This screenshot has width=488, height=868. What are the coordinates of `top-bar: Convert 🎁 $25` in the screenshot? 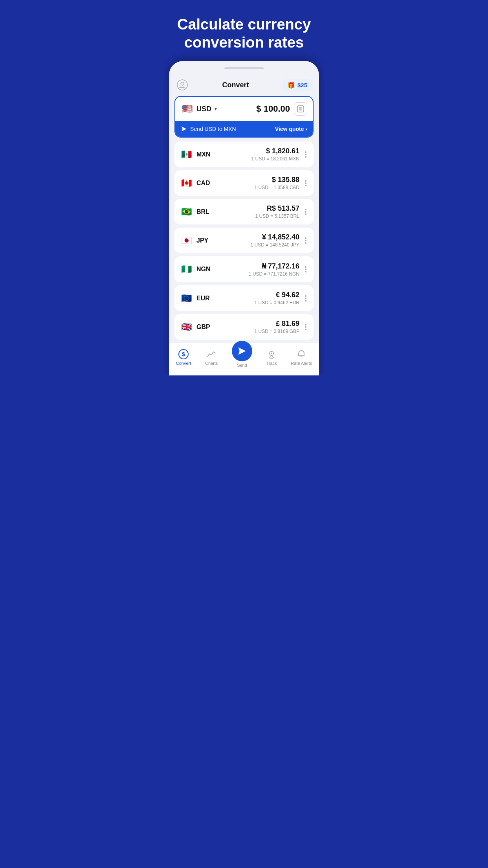 It's located at (244, 86).